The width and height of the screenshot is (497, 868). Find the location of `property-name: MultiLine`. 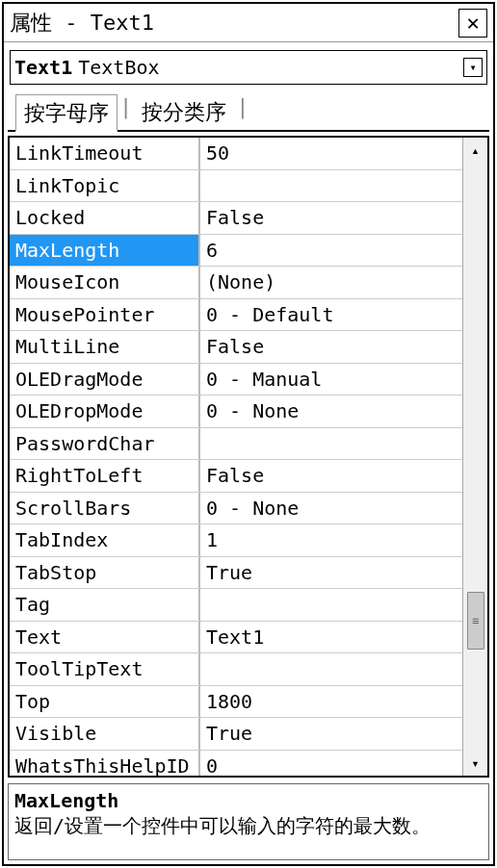

property-name: MultiLine is located at coordinates (105, 346).